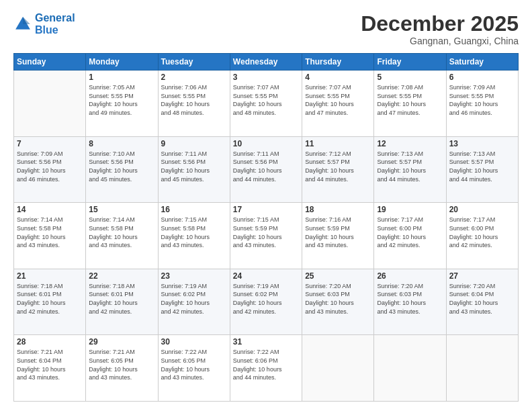  I want to click on day-info: Sunrise: 7:21 AMSunset: 6:05 PMDaylight:…, so click(122, 365).